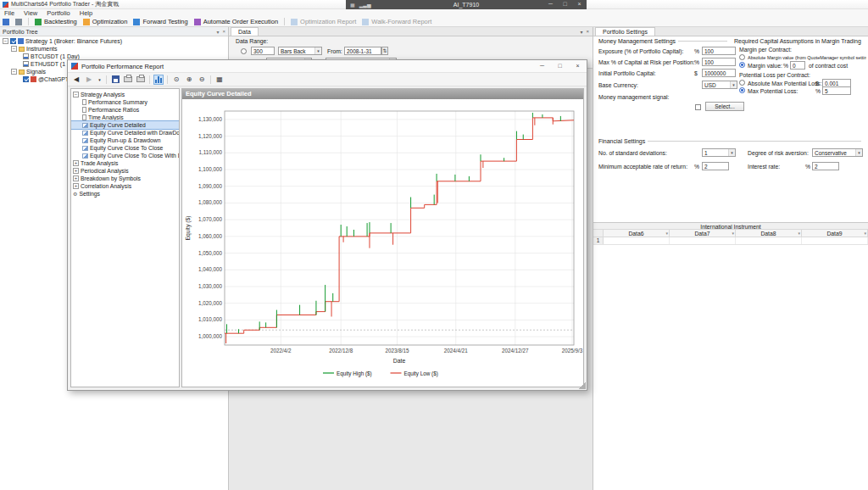 This screenshot has height=490, width=868. What do you see at coordinates (125, 125) in the screenshot?
I see `report-tree-item-equity-curve-detailed: Equity Curve Detailed` at bounding box center [125, 125].